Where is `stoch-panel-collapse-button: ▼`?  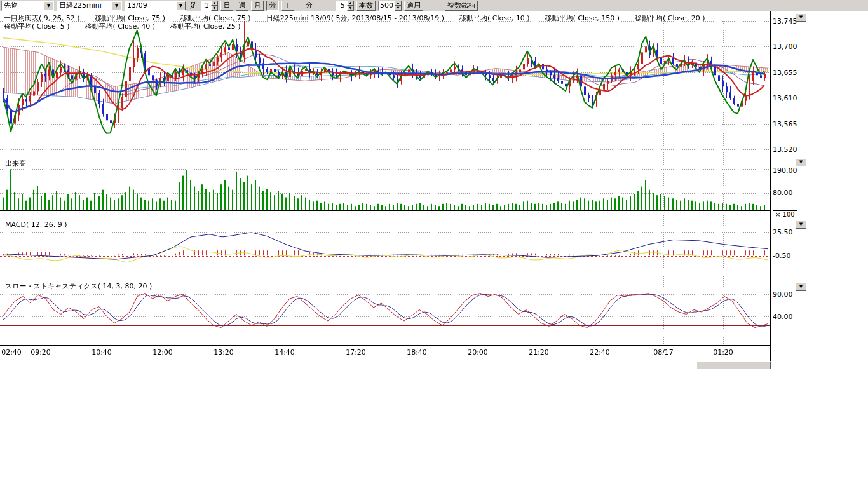
stoch-panel-collapse-button: ▼ is located at coordinates (801, 287).